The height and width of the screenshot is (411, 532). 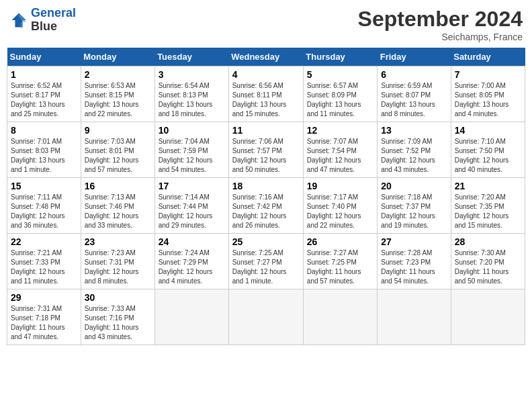 I want to click on day-detail: Sunrise: 7:24 AMSunset: 7:29 PMDaylight:…, so click(x=192, y=267).